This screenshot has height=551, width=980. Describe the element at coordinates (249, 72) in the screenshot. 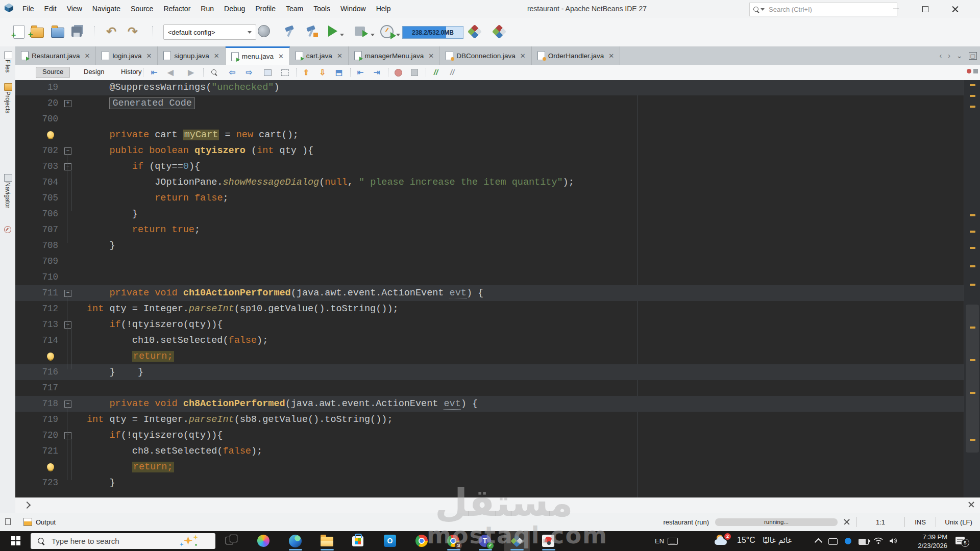

I see `next-occurrence-icon: ⇨` at that location.